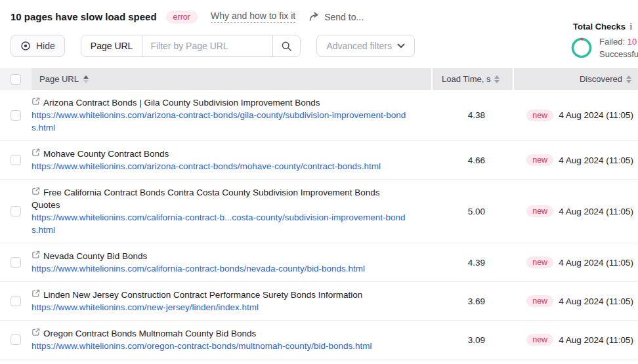 Image resolution: width=638 pixels, height=364 pixels. What do you see at coordinates (231, 79) in the screenshot?
I see `column-header-page-url: Page URL` at bounding box center [231, 79].